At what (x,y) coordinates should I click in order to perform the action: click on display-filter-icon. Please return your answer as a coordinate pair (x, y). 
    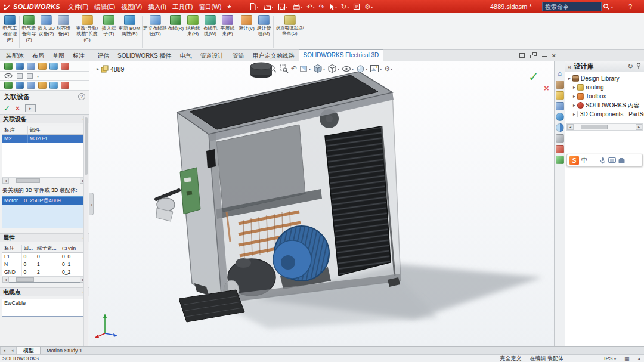
    Looking at the image, I should click on (20, 76).